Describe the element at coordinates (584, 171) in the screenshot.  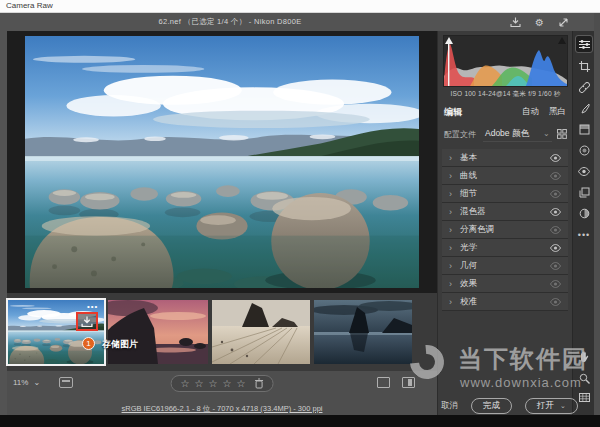
I see `red-eye-icon` at that location.